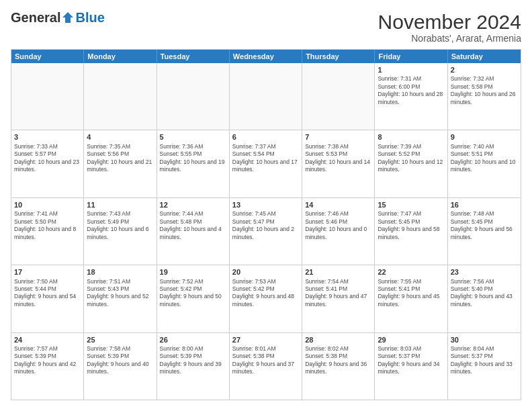  Describe the element at coordinates (339, 361) in the screenshot. I see `day-info: Sunrise: 8:02 AM Sunset: 5:38 PM Dayligh…` at that location.